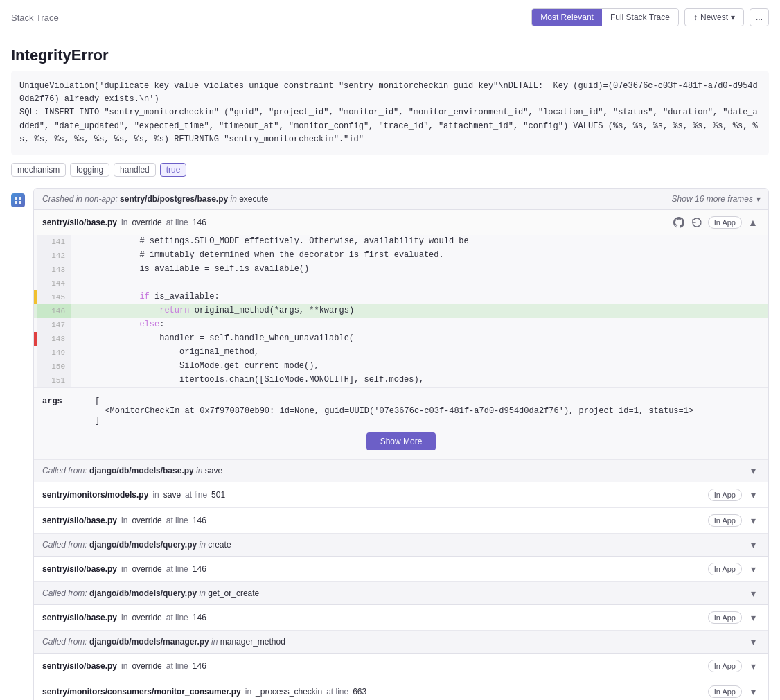  Describe the element at coordinates (734, 692) in the screenshot. I see `frame-right-consumer: In App ▾` at that location.